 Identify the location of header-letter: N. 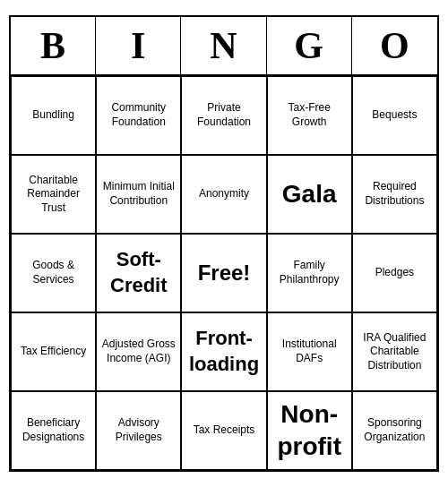
(224, 46).